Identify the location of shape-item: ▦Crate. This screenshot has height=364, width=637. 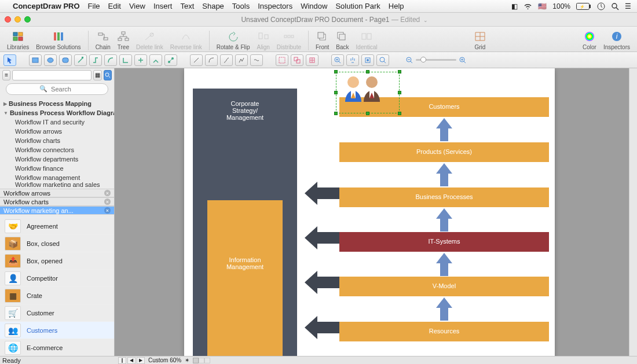
(57, 295).